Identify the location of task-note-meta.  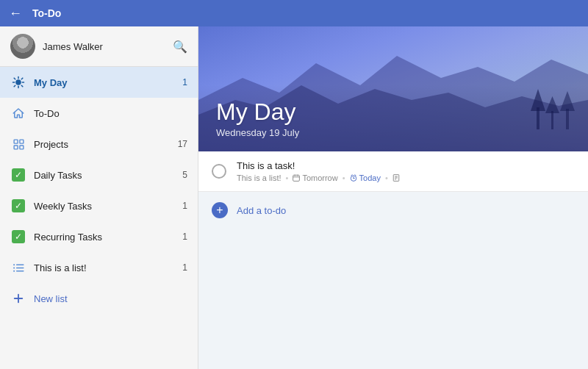
(396, 178).